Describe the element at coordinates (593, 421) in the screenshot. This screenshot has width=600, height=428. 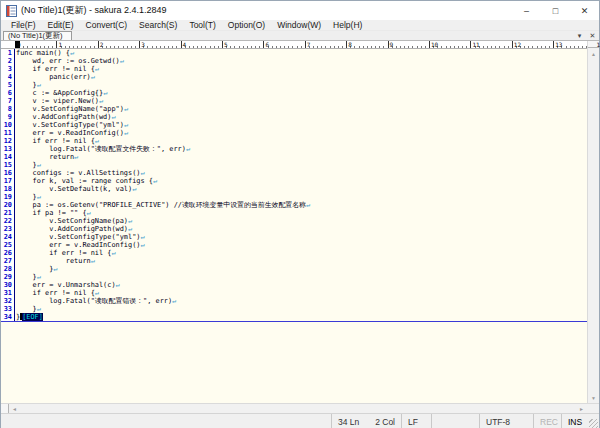
I see `resize-grip` at that location.